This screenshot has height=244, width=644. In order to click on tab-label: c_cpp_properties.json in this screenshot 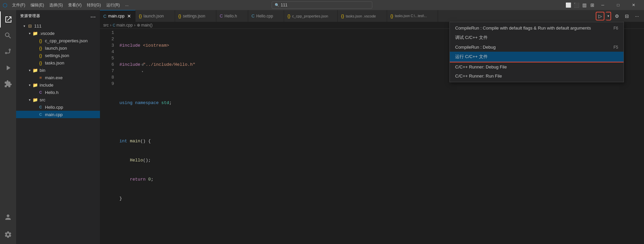, I will do `click(310, 16)`.